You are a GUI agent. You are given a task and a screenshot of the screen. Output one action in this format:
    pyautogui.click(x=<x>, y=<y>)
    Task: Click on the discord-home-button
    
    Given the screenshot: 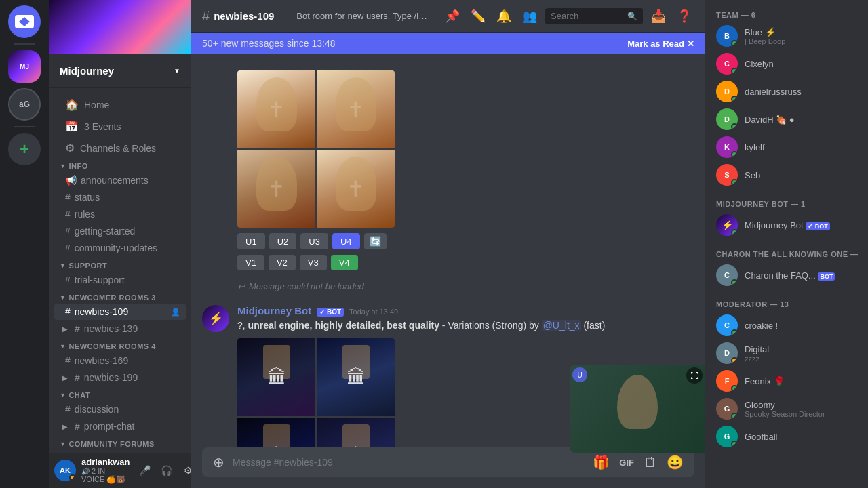 What is the action you would take?
    pyautogui.click(x=24, y=22)
    